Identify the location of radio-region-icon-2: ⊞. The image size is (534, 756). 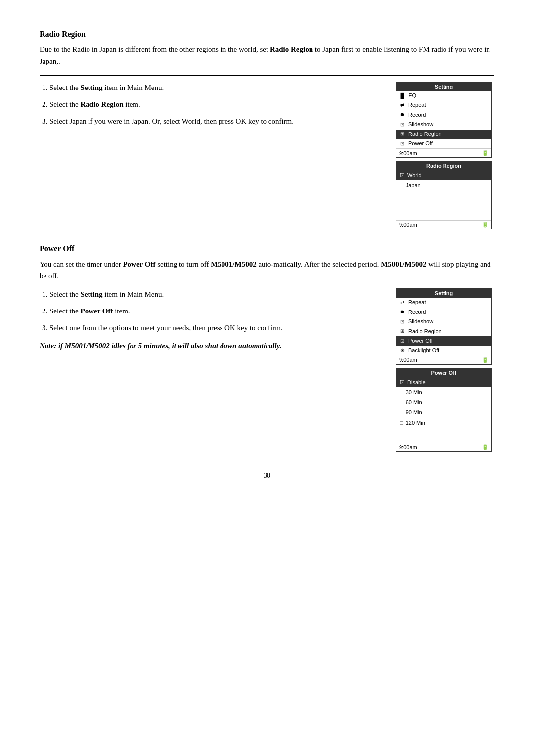
(402, 331).